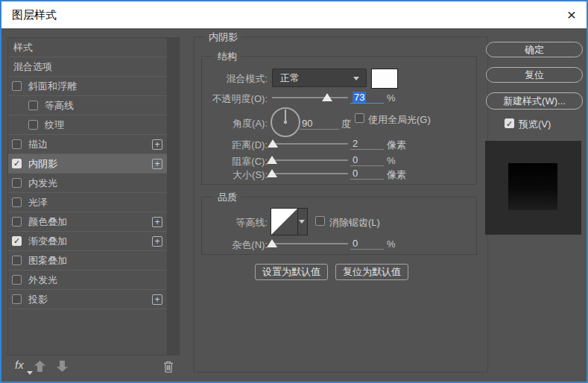 The height and width of the screenshot is (383, 588). I want to click on style-preview-sample, so click(533, 186).